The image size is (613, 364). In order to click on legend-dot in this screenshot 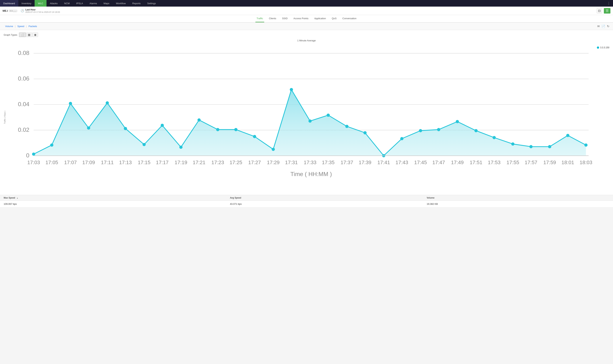, I will do `click(598, 48)`.